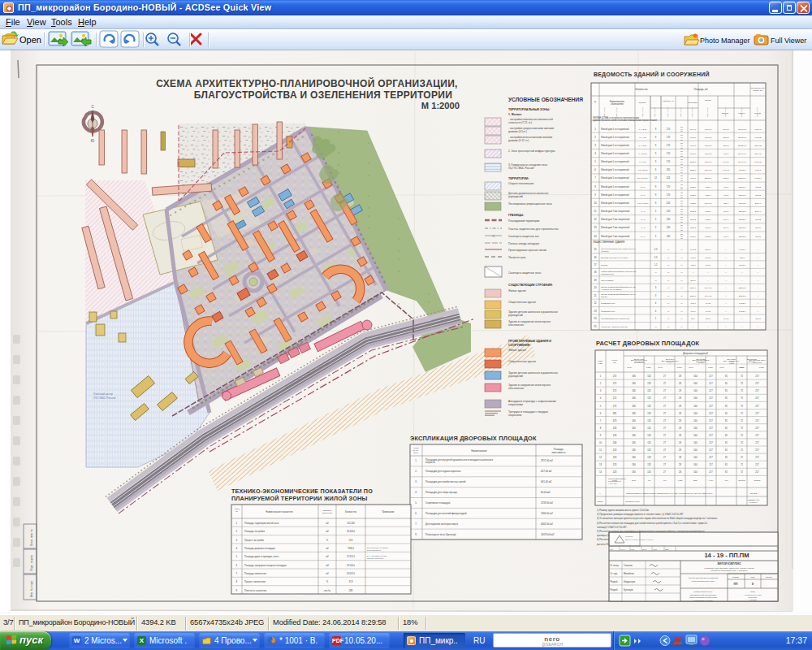 The height and width of the screenshot is (650, 812). What do you see at coordinates (696, 353) in the screenshot?
I see `svg-text: Дворовые площадки,м2` at bounding box center [696, 353].